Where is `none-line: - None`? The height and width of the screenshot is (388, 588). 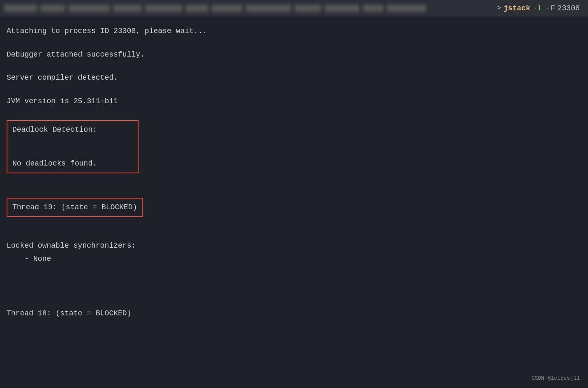
none-line: - None is located at coordinates (294, 259).